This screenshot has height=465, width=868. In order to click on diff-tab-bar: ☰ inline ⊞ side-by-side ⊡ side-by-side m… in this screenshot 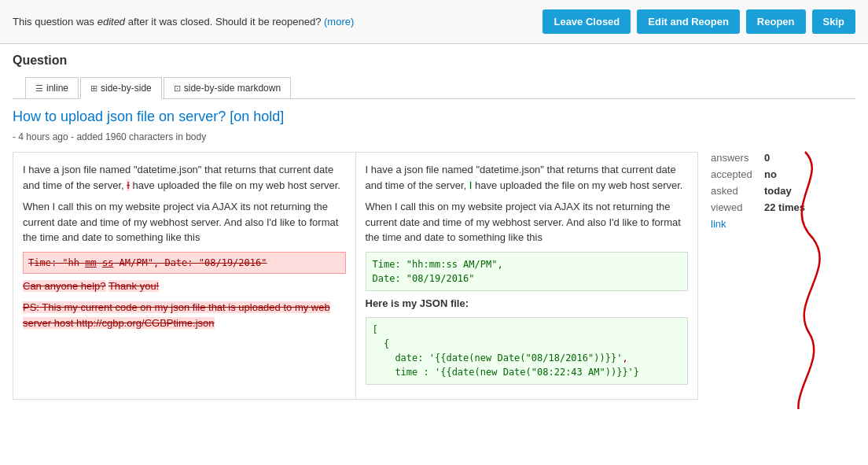, I will do `click(434, 88)`.